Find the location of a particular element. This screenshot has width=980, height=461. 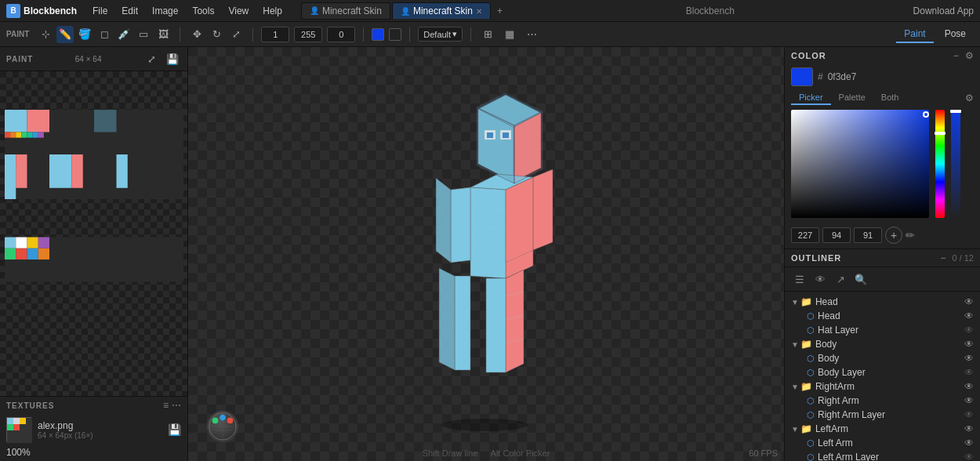

add-tab-button: + is located at coordinates (500, 11).